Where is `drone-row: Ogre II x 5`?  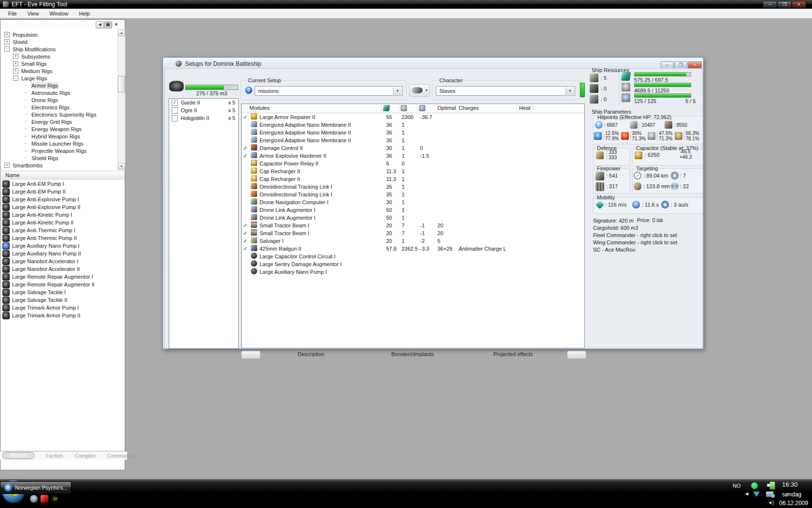 drone-row: Ogre II x 5 is located at coordinates (204, 110).